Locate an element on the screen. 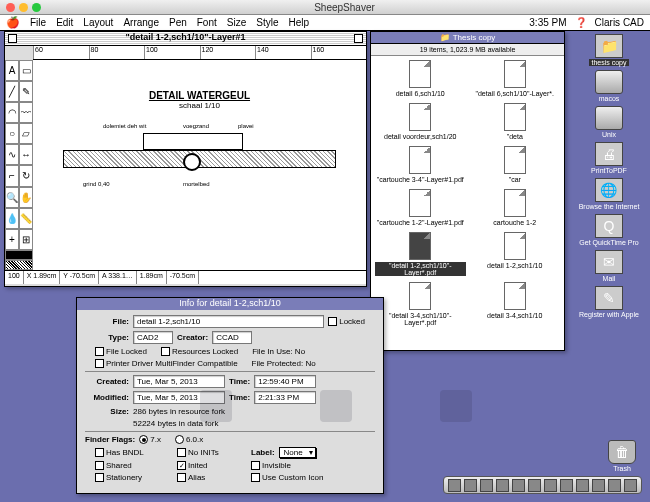 The image size is (650, 502). menu-pen: Pen is located at coordinates (178, 22).